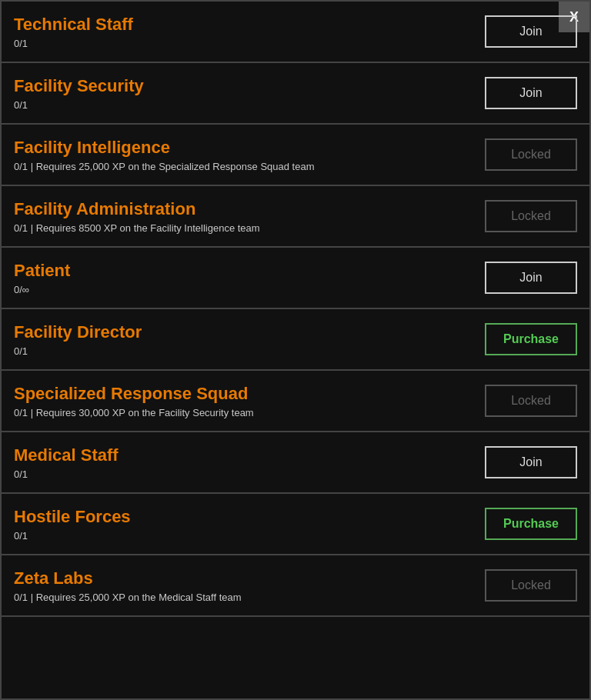  I want to click on team-row-facility-administration: Facility Administration0/1 | Requires 85…, so click(296, 217).